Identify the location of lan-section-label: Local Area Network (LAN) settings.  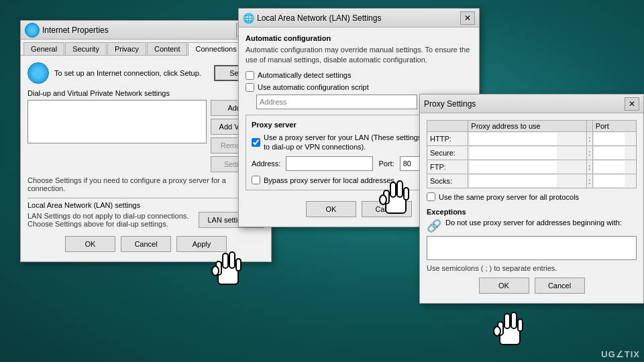
(146, 205).